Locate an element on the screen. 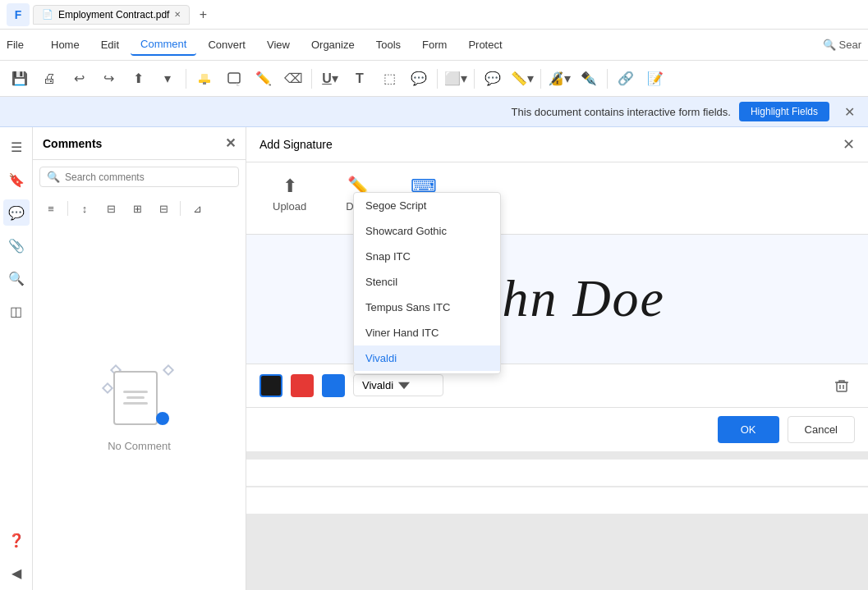  font-option-vladimir-script: Vladimir Script is located at coordinates (427, 373).